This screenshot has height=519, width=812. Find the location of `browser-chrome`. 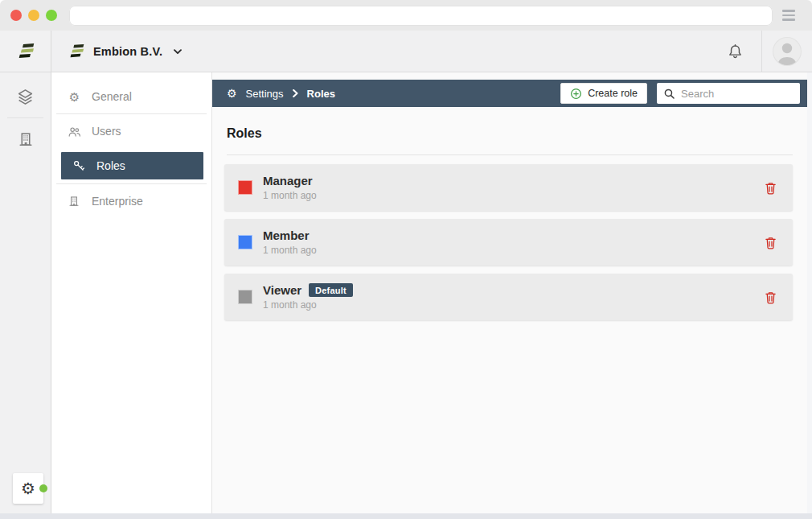

browser-chrome is located at coordinates (406, 15).